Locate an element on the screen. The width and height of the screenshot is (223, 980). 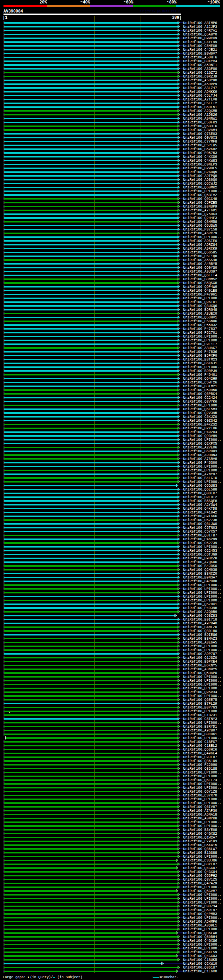
svg-text: ~40% is located at coordinates (85, 2).